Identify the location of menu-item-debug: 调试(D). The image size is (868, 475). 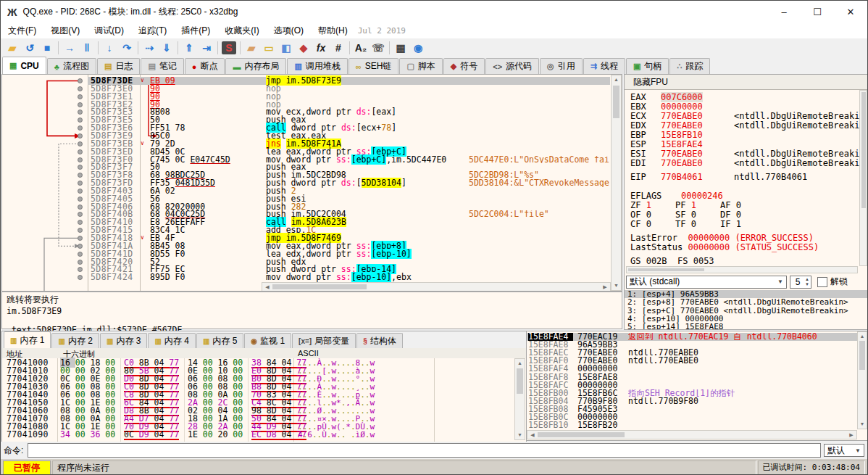
(109, 30).